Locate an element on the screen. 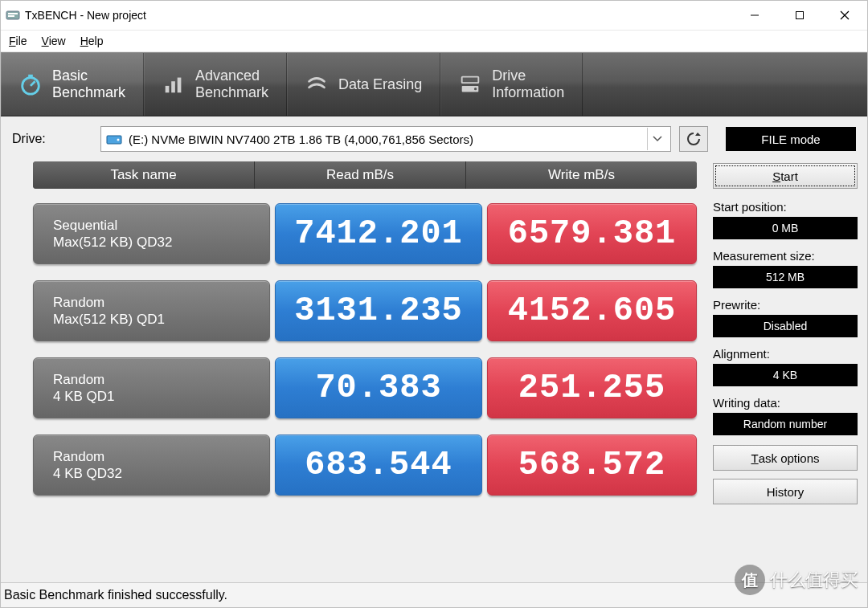 This screenshot has height=608, width=868. menu-view: View is located at coordinates (54, 41).